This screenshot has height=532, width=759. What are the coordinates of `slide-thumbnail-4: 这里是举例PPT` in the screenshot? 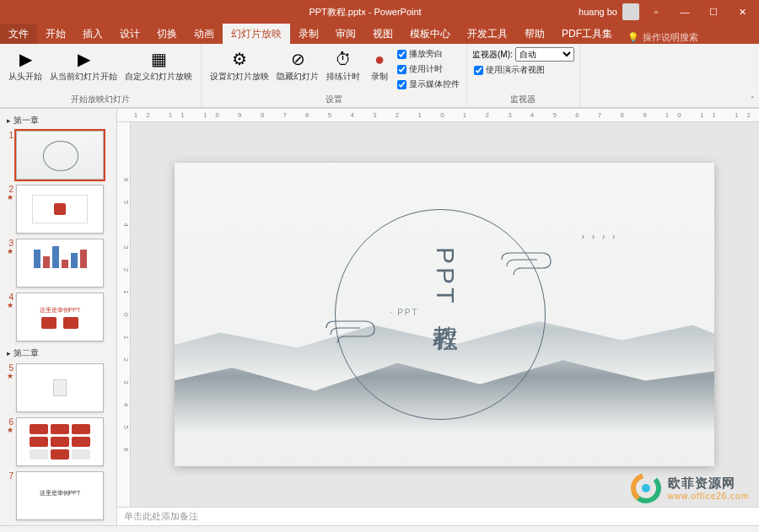 It's located at (60, 317).